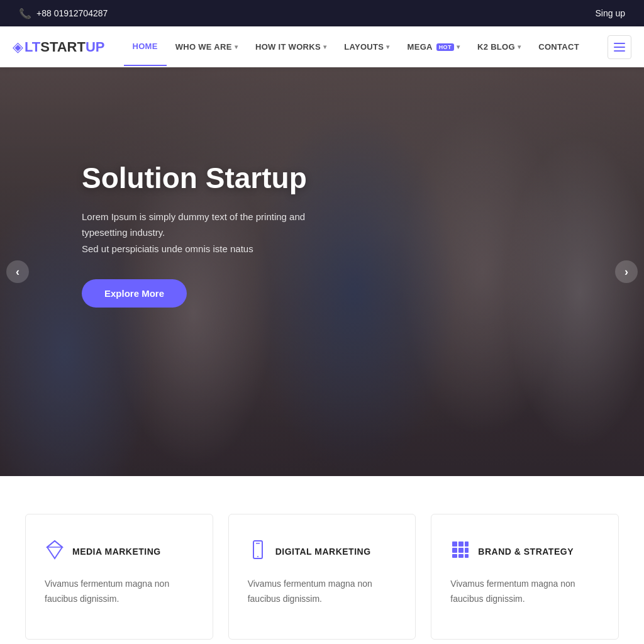 Image resolution: width=644 pixels, height=644 pixels. I want to click on nav-link-how-it-works: HOW IT WORKS ▾, so click(291, 47).